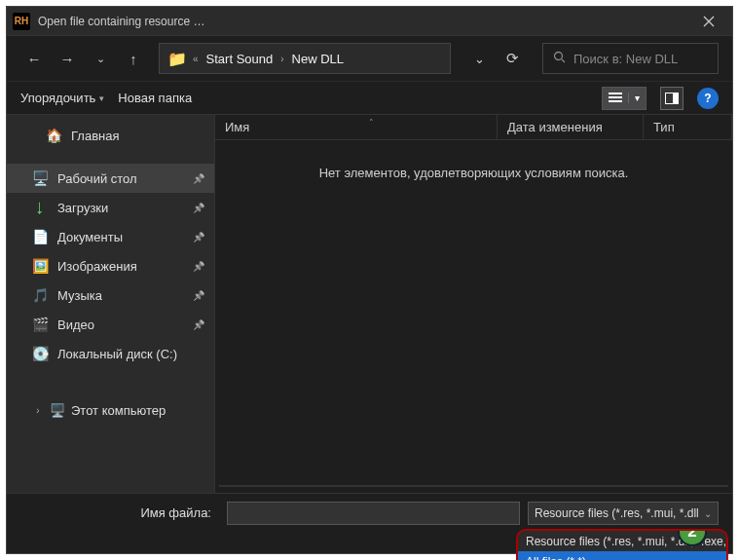 The width and height of the screenshot is (739, 560). I want to click on titlebar: RH Open file containing resource …, so click(370, 21).